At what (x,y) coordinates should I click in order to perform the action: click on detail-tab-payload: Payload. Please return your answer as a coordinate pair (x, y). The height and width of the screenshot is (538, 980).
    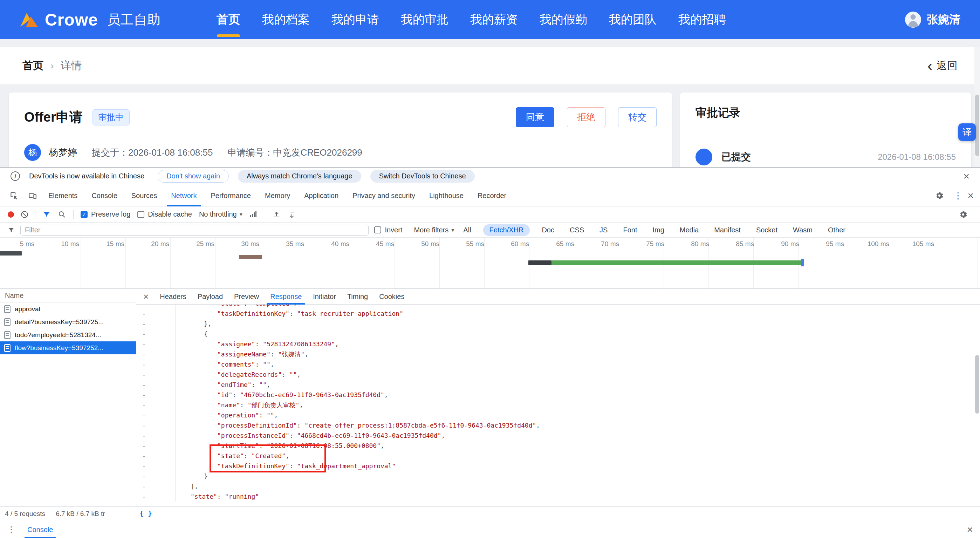
    Looking at the image, I should click on (210, 297).